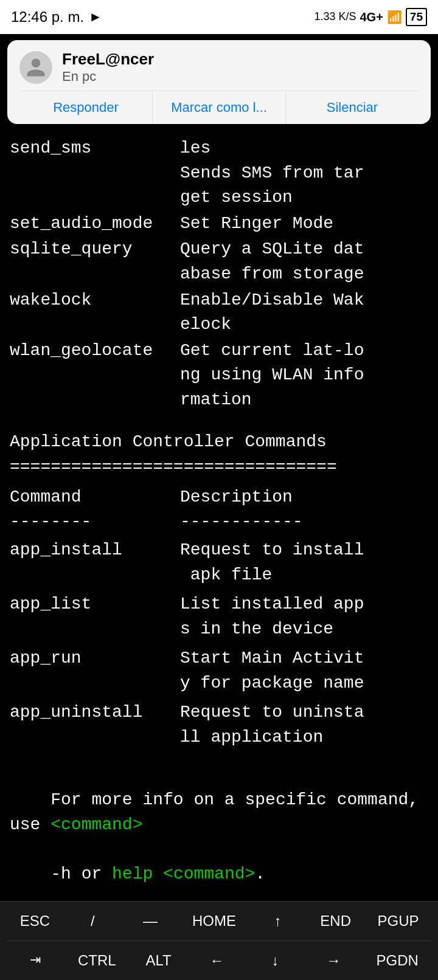 The width and height of the screenshot is (438, 980). Describe the element at coordinates (108, 60) in the screenshot. I see `sender-name: FreeL@ncer` at that location.